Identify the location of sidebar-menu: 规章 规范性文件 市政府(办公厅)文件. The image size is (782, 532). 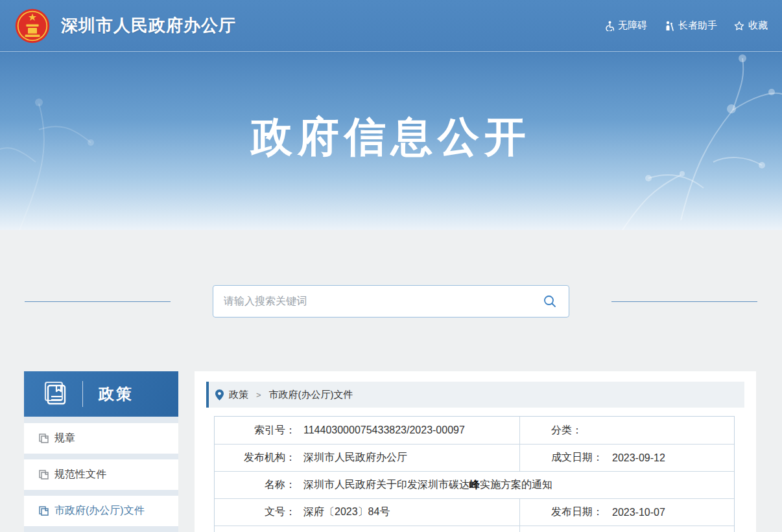
(101, 472).